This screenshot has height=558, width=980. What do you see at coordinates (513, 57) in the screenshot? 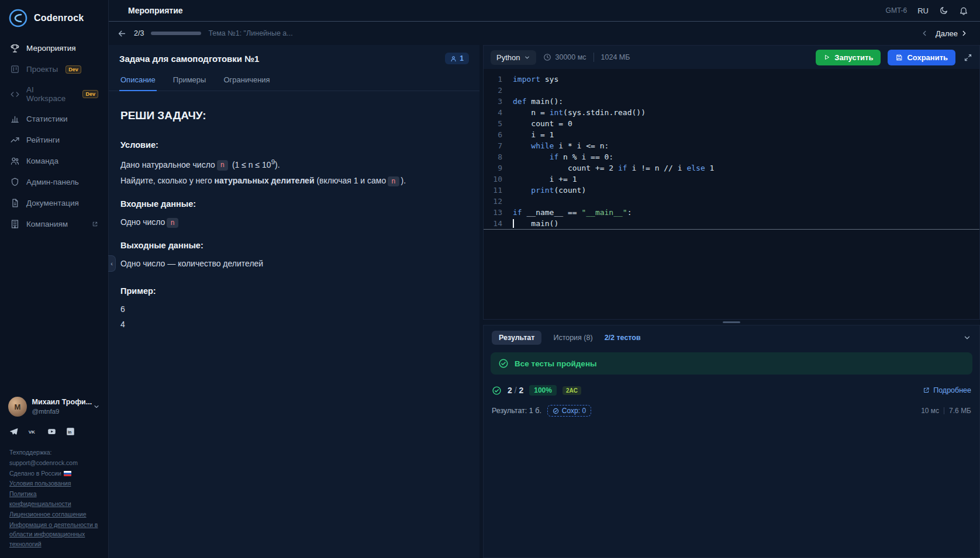
I see `language-select: Python` at bounding box center [513, 57].